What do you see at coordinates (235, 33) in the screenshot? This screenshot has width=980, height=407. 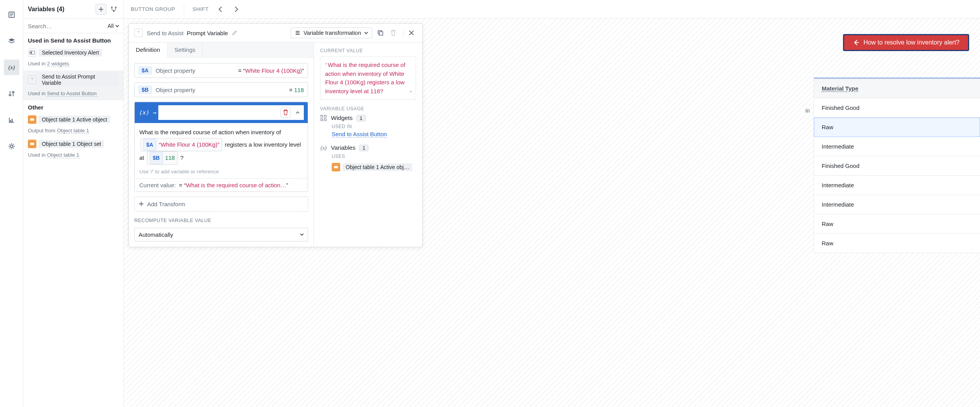 I see `edit-name-button` at bounding box center [235, 33].